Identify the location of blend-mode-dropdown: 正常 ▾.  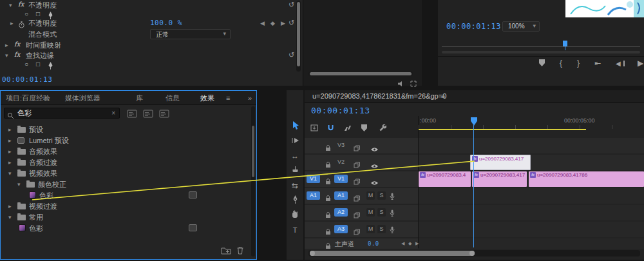
(191, 34).